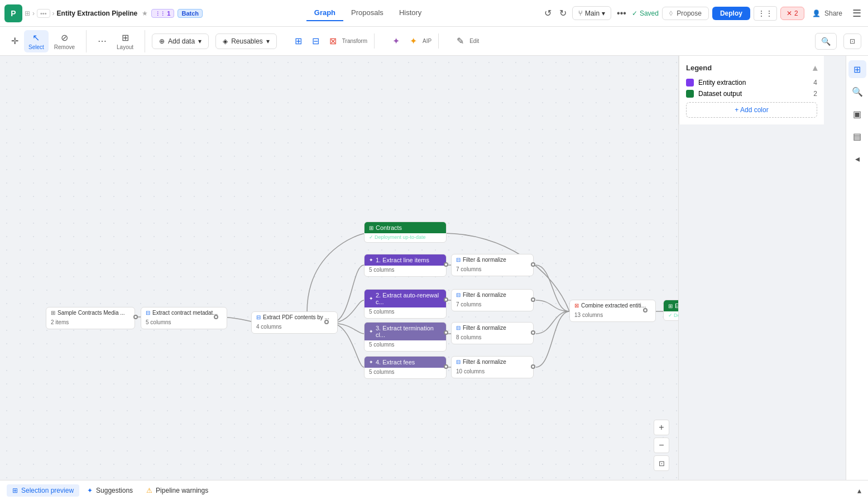 Image resolution: width=868 pixels, height=500 pixels. What do you see at coordinates (200, 41) in the screenshot?
I see `add-data-chevron: ▾` at bounding box center [200, 41].